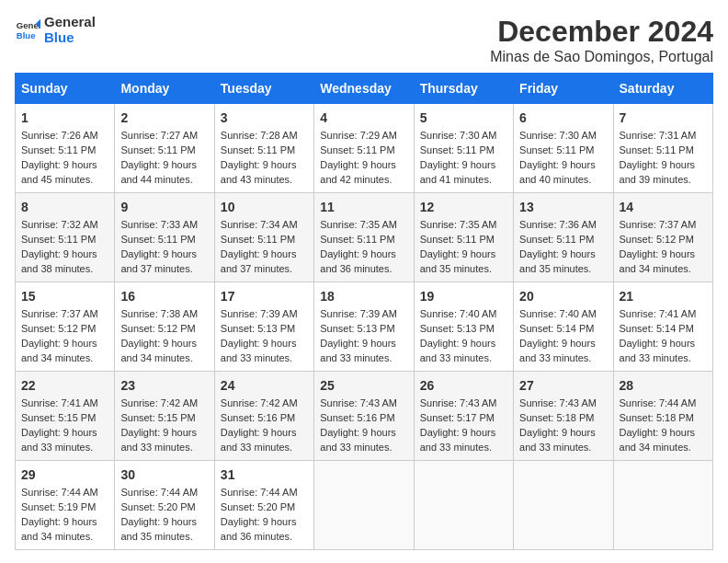 Image resolution: width=728 pixels, height=563 pixels. I want to click on day-cell: 1Sunrise: 7:26 AMSunset: 5:11 PMDaylight…, so click(65, 149).